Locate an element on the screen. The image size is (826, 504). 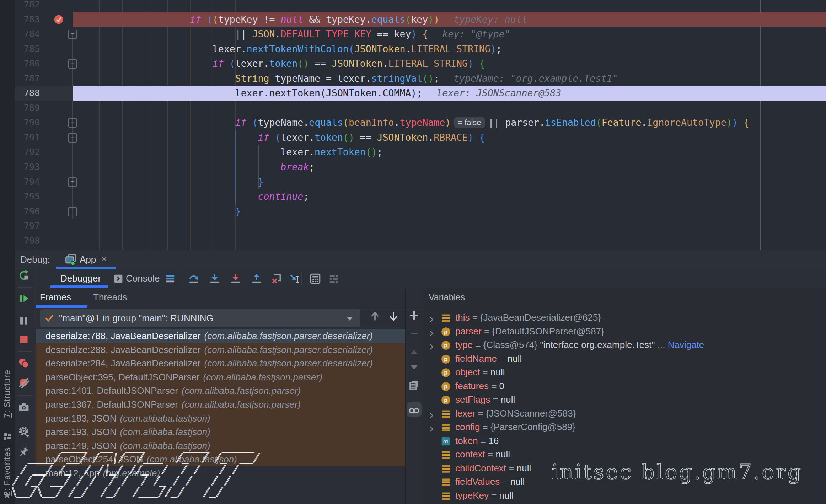
sidebar-item-structure: 7: Structure is located at coordinates (7, 394).